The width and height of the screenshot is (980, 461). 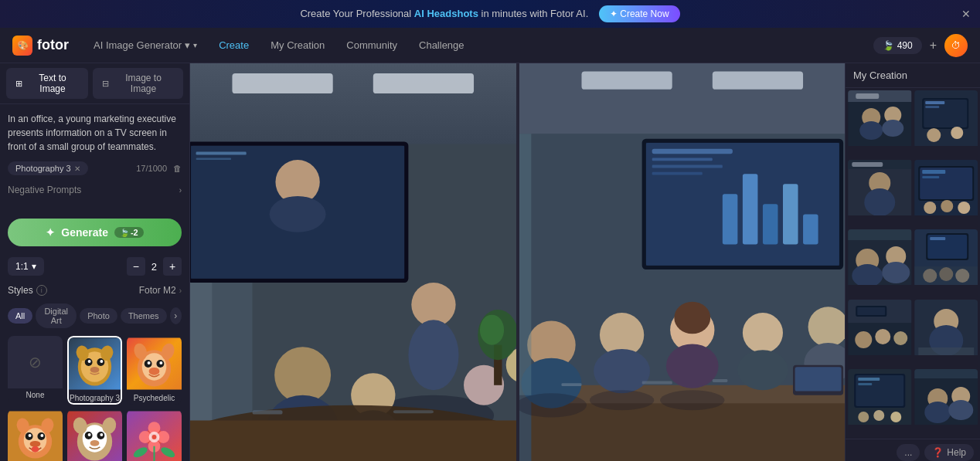 I want to click on nav-item-challenge: Challenge, so click(x=442, y=45).